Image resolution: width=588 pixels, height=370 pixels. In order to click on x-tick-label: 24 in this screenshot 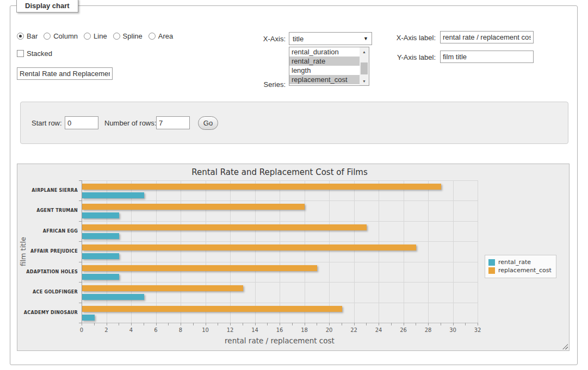, I will do `click(379, 330)`.